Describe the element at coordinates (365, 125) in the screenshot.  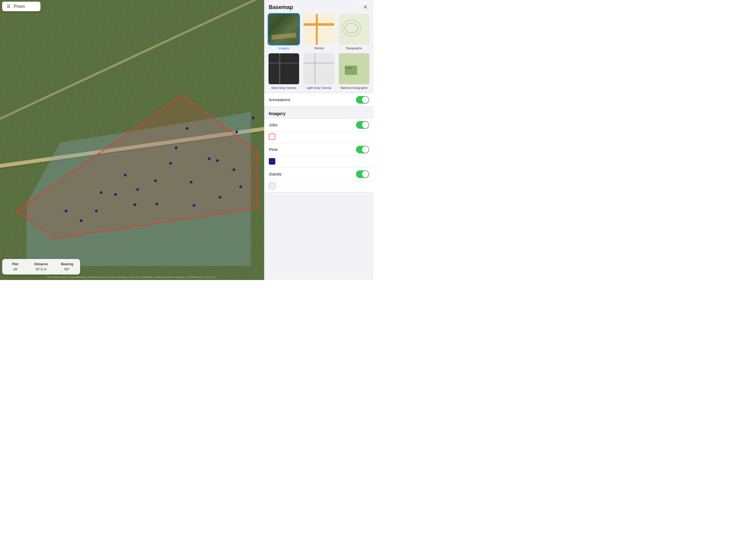
I see `jobs-toggle-knob` at that location.